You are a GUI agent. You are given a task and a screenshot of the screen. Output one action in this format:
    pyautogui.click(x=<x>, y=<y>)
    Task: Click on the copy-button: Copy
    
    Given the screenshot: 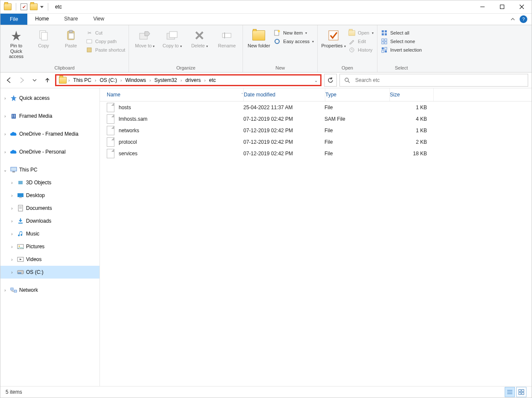 What is the action you would take?
    pyautogui.click(x=44, y=38)
    